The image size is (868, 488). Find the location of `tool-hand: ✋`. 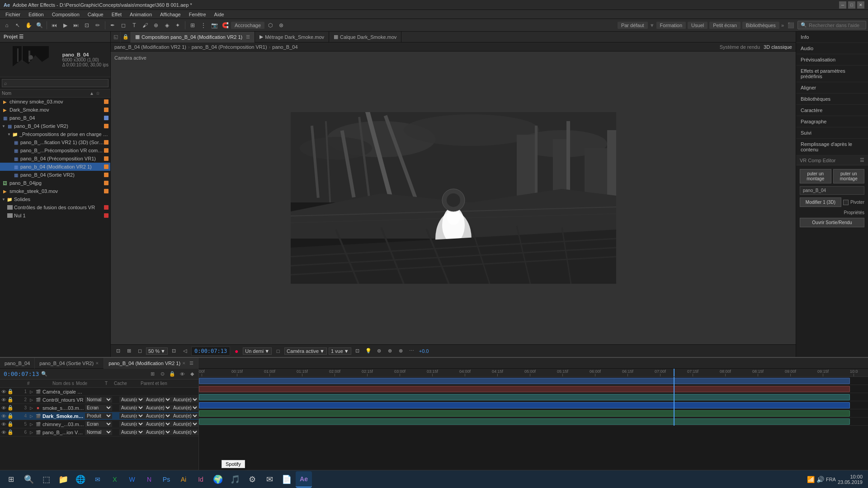

tool-hand: ✋ is located at coordinates (28, 25).